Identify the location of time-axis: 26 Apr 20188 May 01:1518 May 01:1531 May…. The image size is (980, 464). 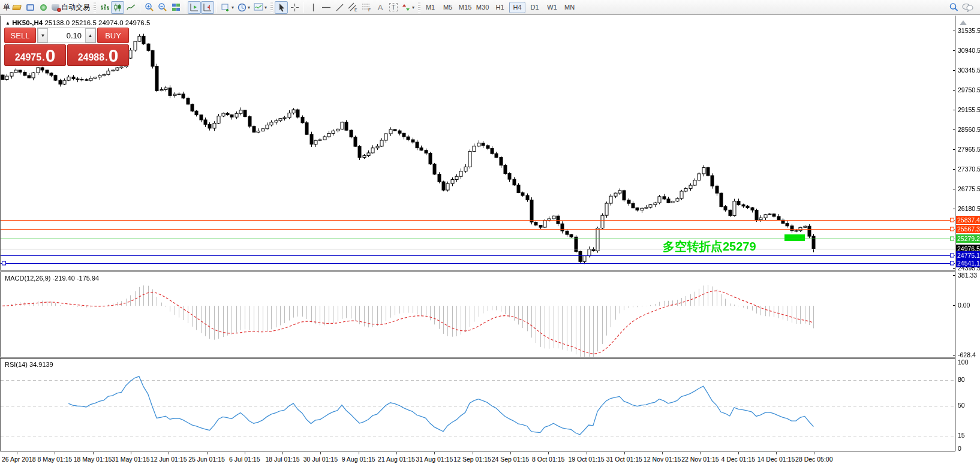
(490, 458).